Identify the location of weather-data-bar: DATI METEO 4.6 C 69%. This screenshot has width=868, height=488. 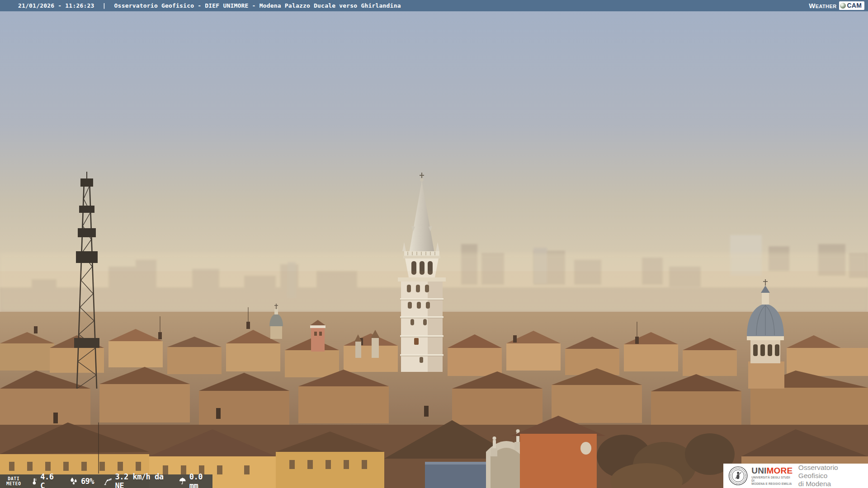
(106, 481).